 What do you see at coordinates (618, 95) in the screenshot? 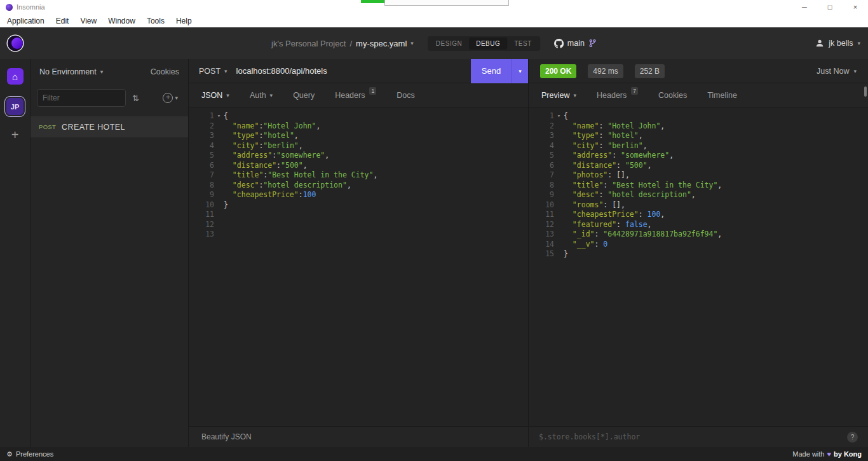
I see `tab-response-headers: Headers 7` at bounding box center [618, 95].